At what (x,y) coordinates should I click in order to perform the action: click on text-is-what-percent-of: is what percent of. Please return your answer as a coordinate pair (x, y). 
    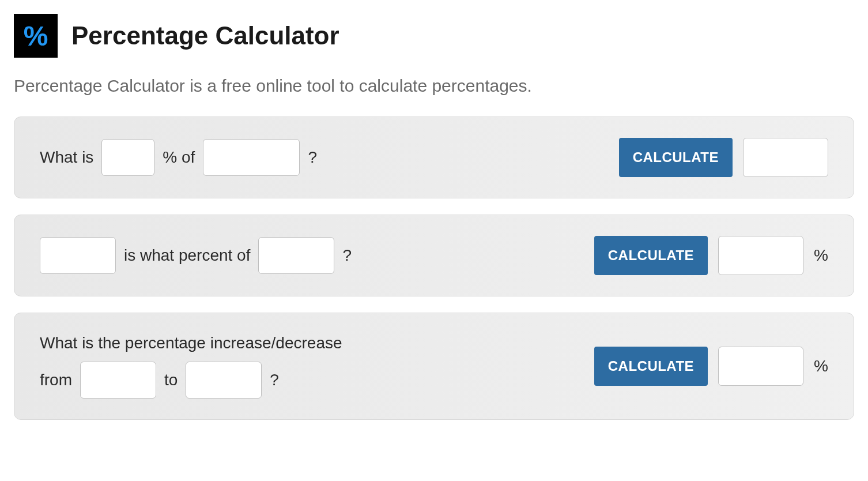
    Looking at the image, I should click on (187, 255).